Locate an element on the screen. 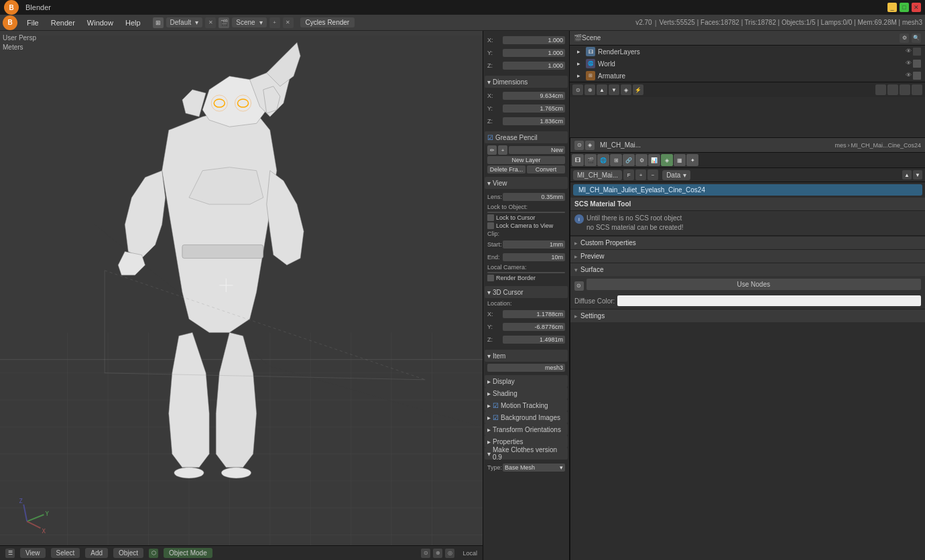 The image size is (925, 560). snap-icon: ⊕ is located at coordinates (438, 553).